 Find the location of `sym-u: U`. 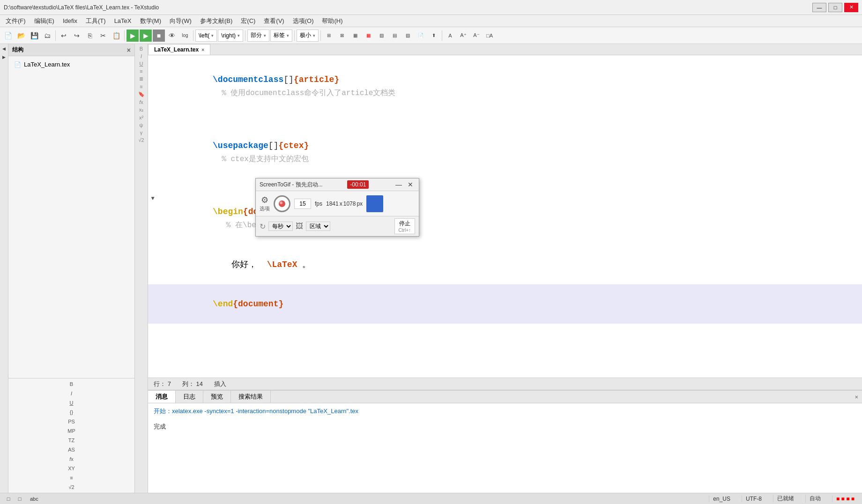

sym-u: U is located at coordinates (72, 403).